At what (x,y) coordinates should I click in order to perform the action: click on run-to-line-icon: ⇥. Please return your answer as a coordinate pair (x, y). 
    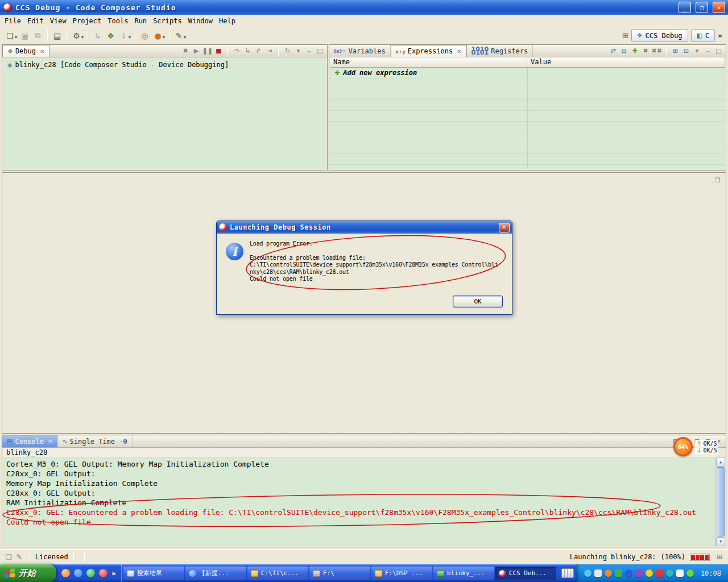
    Looking at the image, I should click on (270, 51).